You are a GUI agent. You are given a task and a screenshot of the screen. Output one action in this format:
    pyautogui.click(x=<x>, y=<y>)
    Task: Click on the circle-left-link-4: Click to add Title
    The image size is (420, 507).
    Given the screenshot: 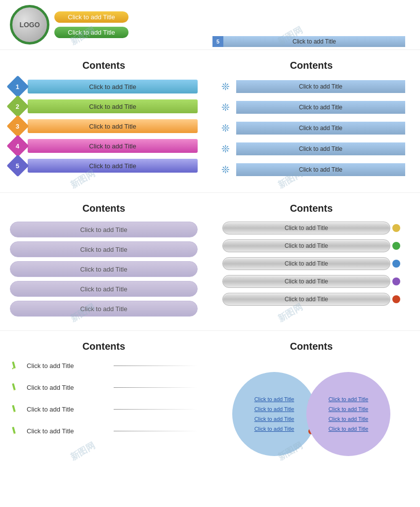 What is the action you would take?
    pyautogui.click(x=275, y=429)
    